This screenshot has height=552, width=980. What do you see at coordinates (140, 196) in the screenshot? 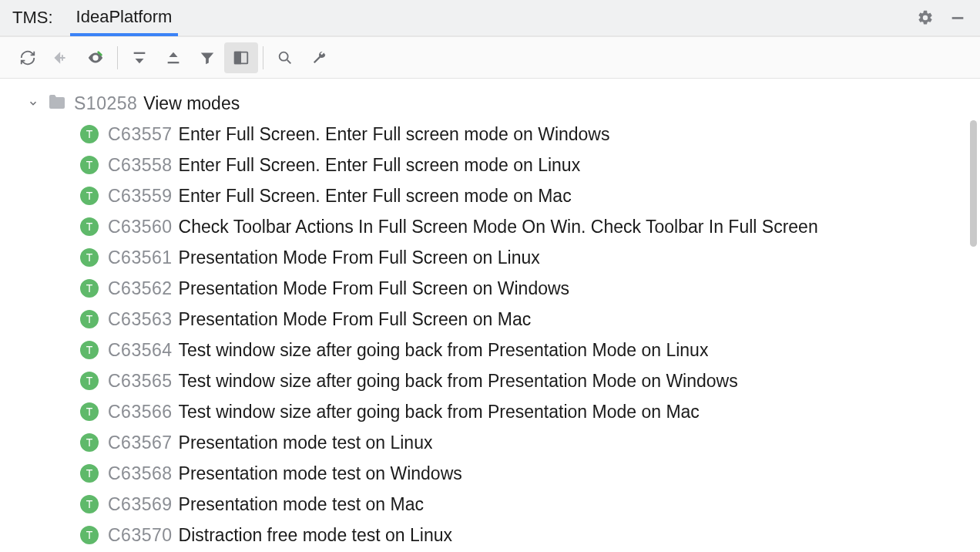
I see `testcase-id: C63559` at bounding box center [140, 196].